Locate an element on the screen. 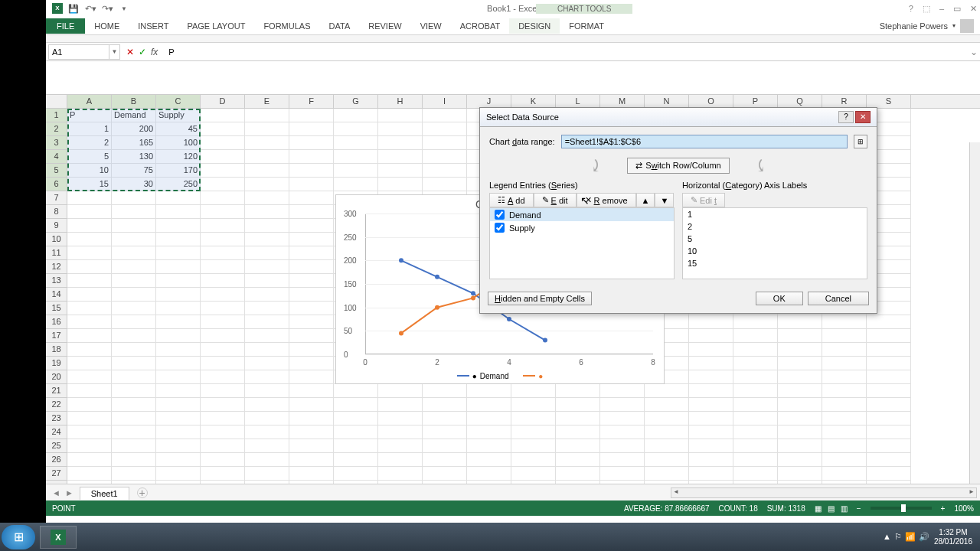 Image resolution: width=980 pixels, height=551 pixels. tab-design: DESIGN is located at coordinates (534, 26).